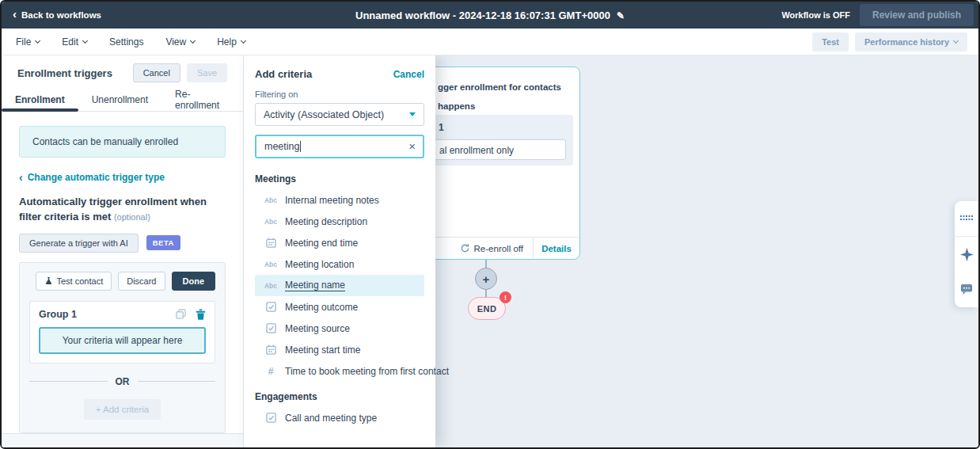 The image size is (980, 449). Describe the element at coordinates (499, 87) in the screenshot. I see `trigger-card-title-fragment: gger enrollment for contacts` at that location.